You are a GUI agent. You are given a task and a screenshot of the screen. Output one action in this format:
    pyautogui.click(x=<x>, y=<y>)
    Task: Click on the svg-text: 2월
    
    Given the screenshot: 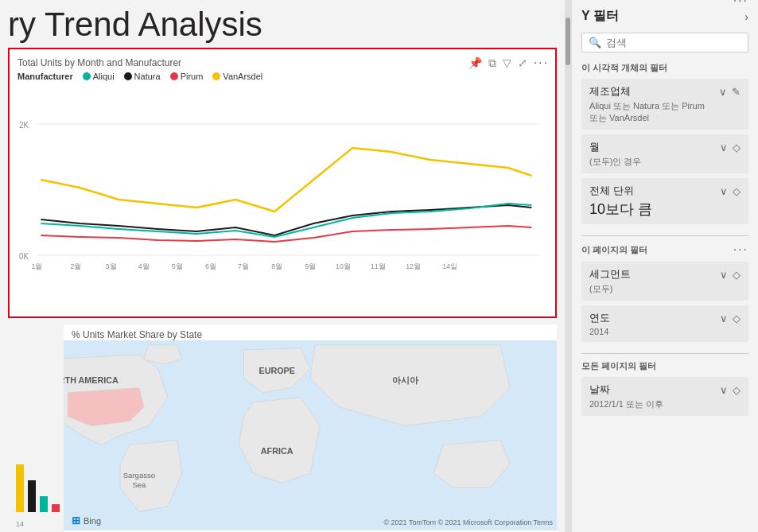 What is the action you would take?
    pyautogui.click(x=76, y=266)
    